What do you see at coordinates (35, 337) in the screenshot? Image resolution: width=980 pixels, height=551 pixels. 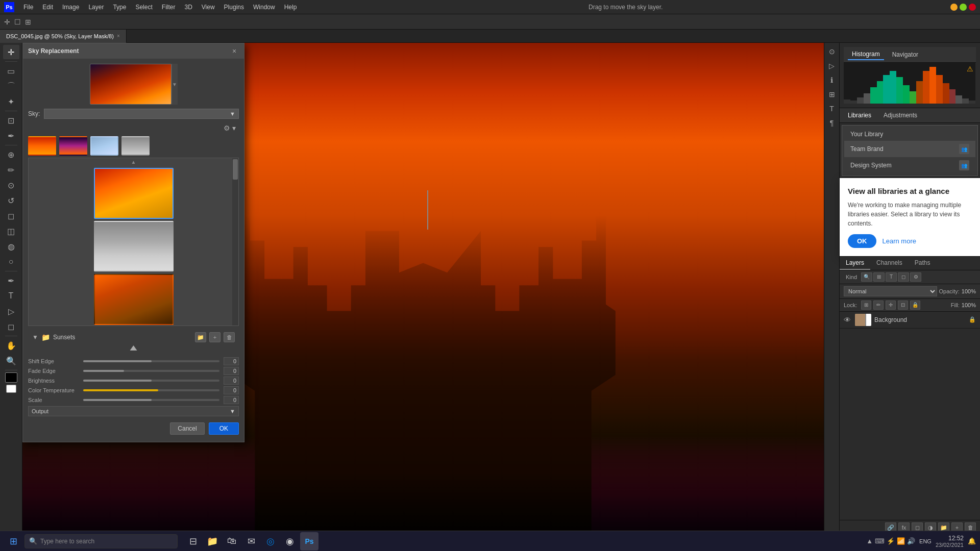 I see `sky-folder-collapse-arrow: ▼` at bounding box center [35, 337].